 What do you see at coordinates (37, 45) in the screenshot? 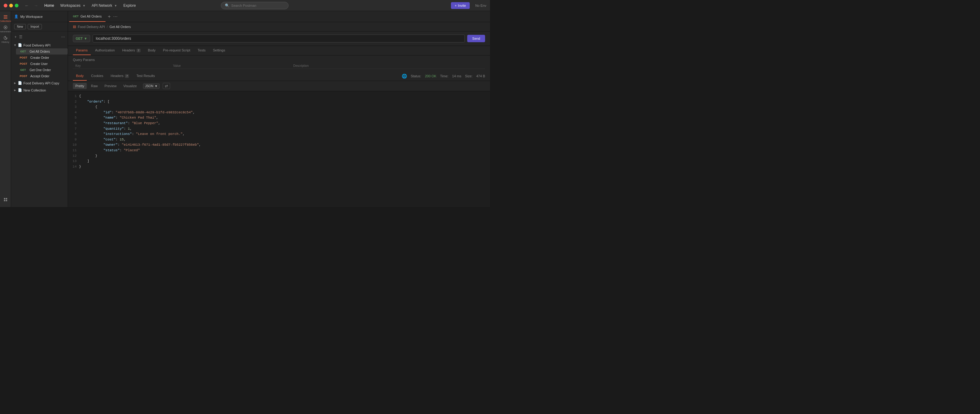
I see `collection-name: Food Delivery API` at bounding box center [37, 45].